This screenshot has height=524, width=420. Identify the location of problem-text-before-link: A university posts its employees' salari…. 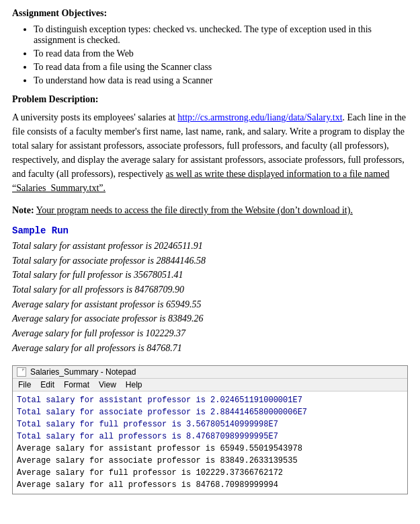
(95, 117).